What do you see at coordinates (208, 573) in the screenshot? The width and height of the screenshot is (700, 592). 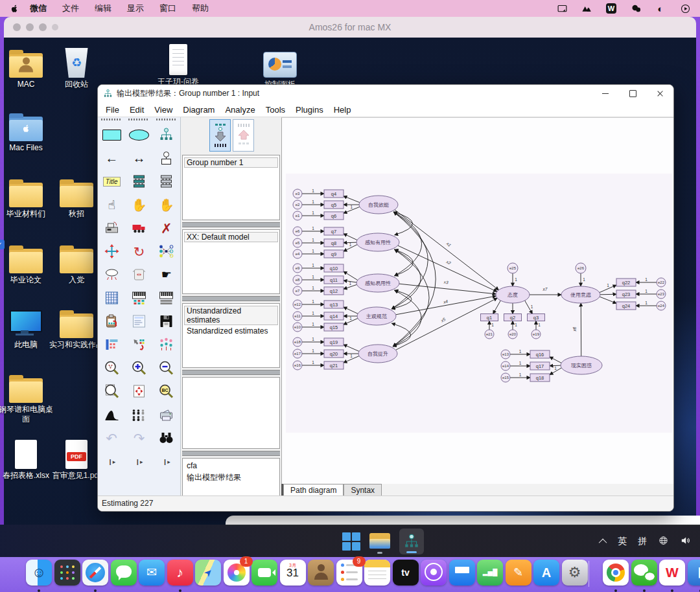 I see `dock-maps: ➤` at bounding box center [208, 573].